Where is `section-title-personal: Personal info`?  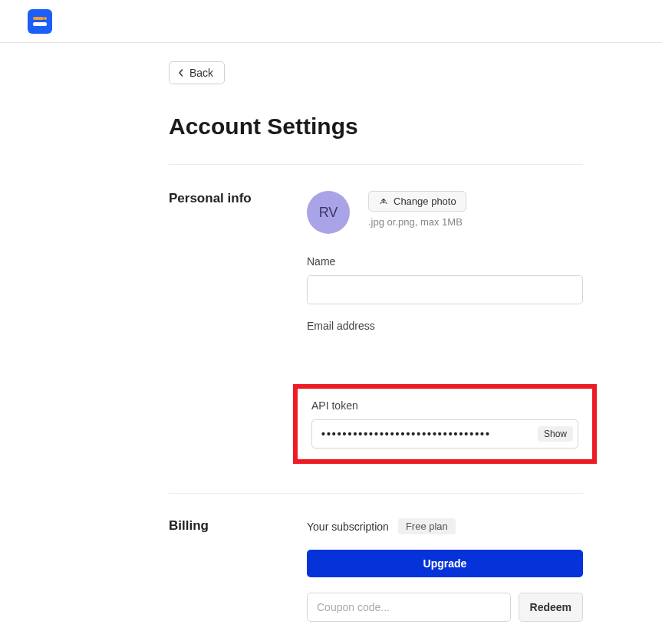
section-title-personal: Personal info is located at coordinates (238, 327).